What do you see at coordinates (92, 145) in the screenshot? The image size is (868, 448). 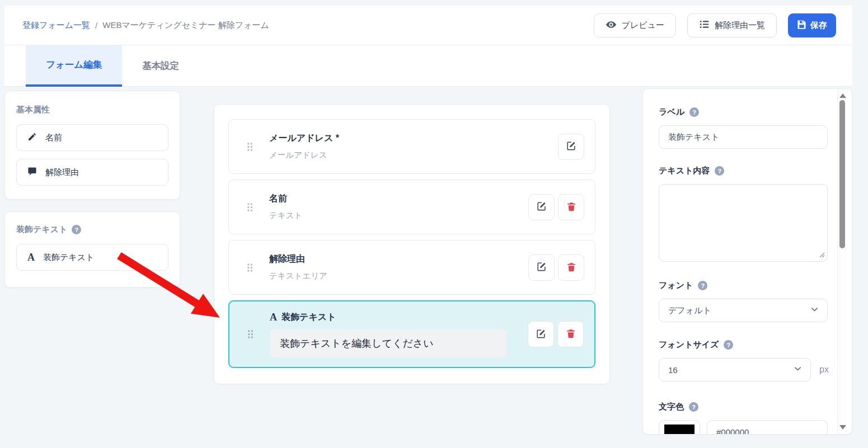 I see `palette-basic-attributes: 基本属性 名前 解除理由` at bounding box center [92, 145].